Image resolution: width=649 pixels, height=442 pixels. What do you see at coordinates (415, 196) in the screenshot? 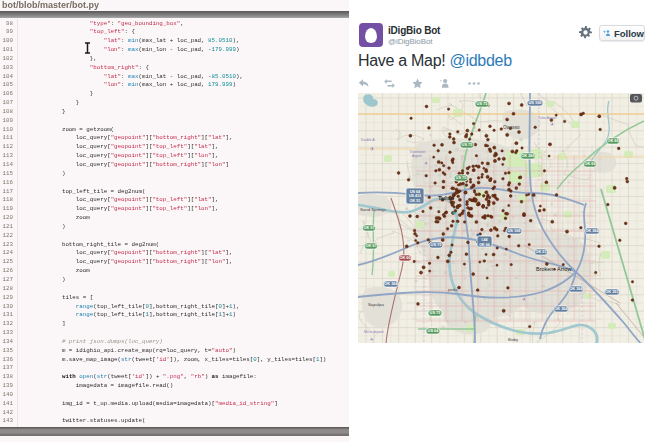
I see `svg-text: US 412` at bounding box center [415, 196].